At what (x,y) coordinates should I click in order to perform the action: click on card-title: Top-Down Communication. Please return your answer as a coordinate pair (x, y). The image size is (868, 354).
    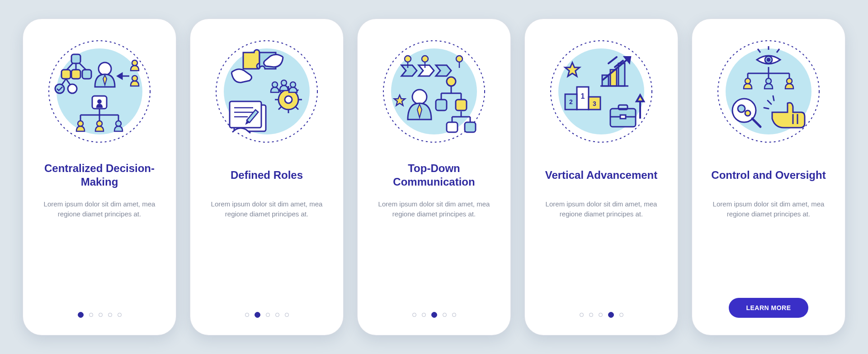
    Looking at the image, I should click on (434, 175).